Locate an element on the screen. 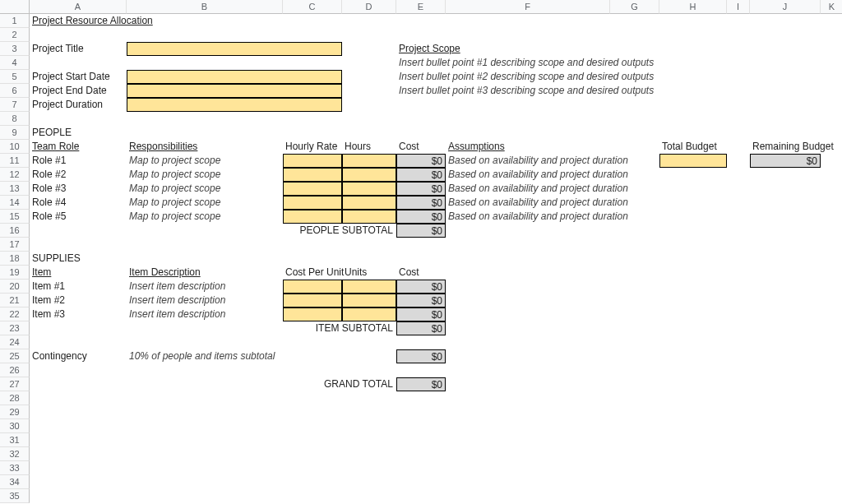  row-header-7: 7 is located at coordinates (15, 105).